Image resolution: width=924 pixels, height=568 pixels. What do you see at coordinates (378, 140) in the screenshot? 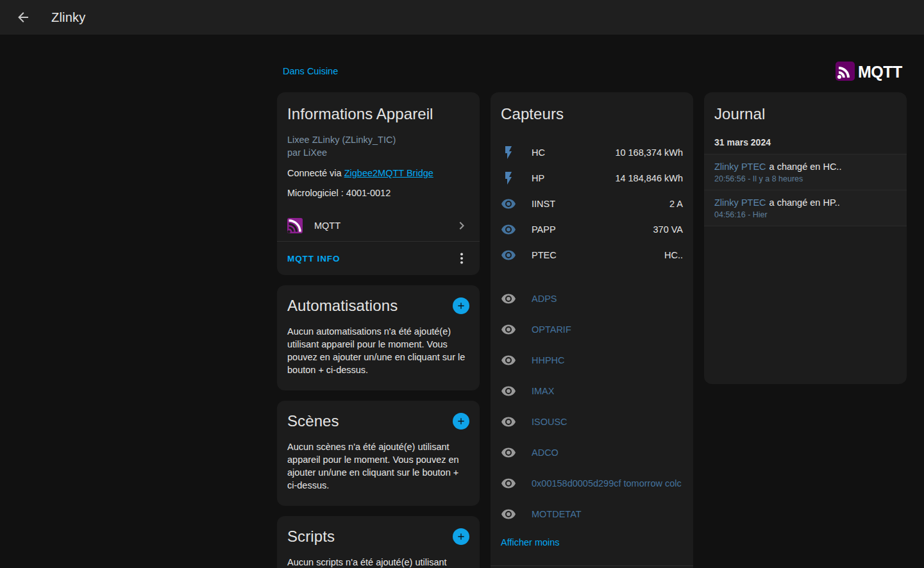
I see `device-model-link: Lixee ZLinky (ZLinky_TIC)` at bounding box center [378, 140].